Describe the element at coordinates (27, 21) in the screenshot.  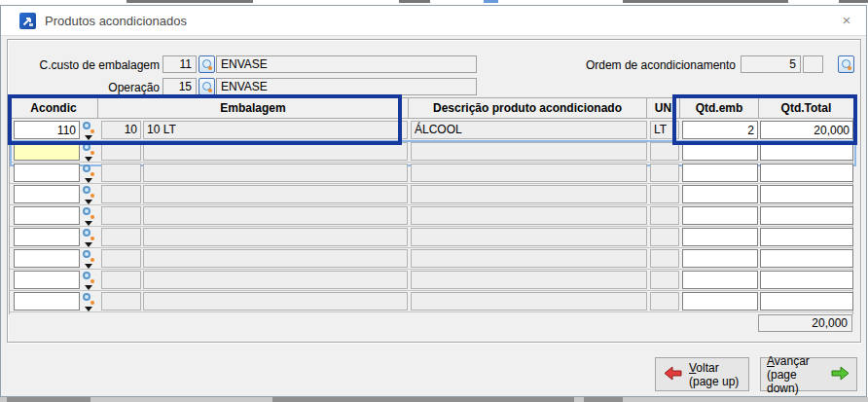
I see `app-icon` at that location.